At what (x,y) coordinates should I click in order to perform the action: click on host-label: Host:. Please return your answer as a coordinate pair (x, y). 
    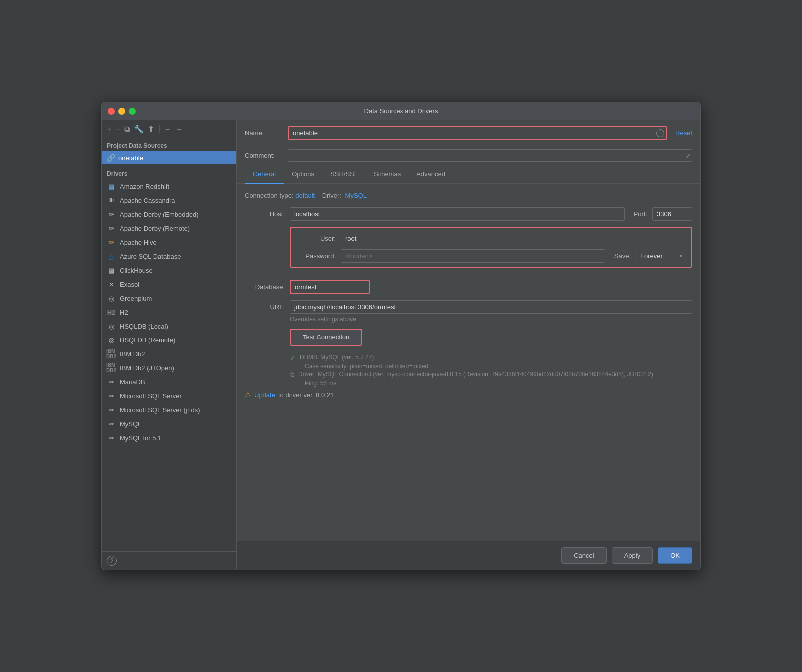
    Looking at the image, I should click on (265, 214).